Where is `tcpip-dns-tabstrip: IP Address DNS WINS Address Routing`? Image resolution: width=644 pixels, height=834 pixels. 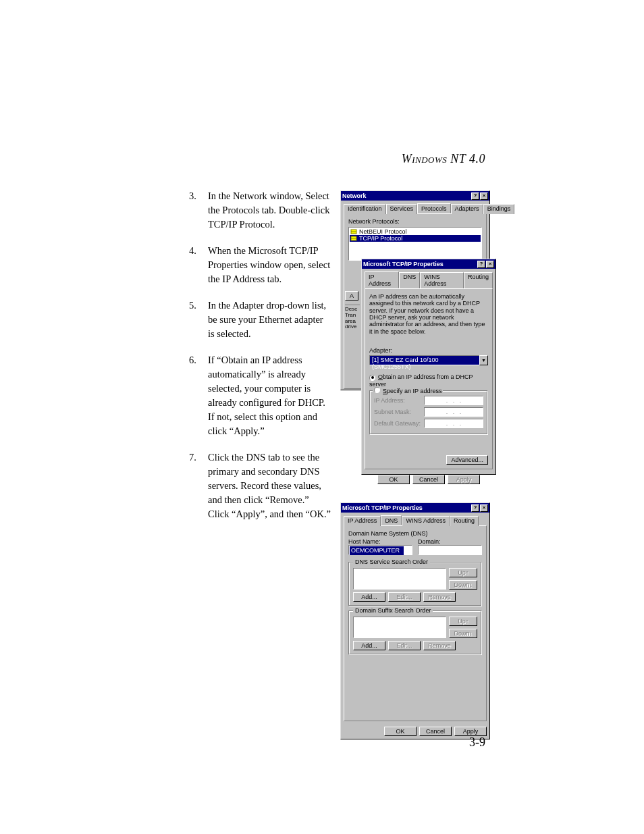
tcpip-dns-tabstrip: IP Address DNS WINS Address Routing is located at coordinates (415, 520).